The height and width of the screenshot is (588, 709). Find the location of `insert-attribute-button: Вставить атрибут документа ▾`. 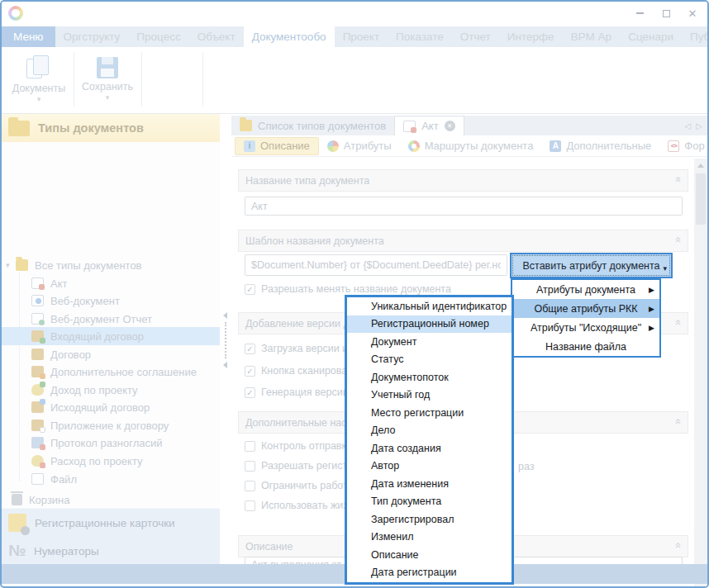

insert-attribute-button: Вставить атрибут документа ▾ is located at coordinates (592, 266).